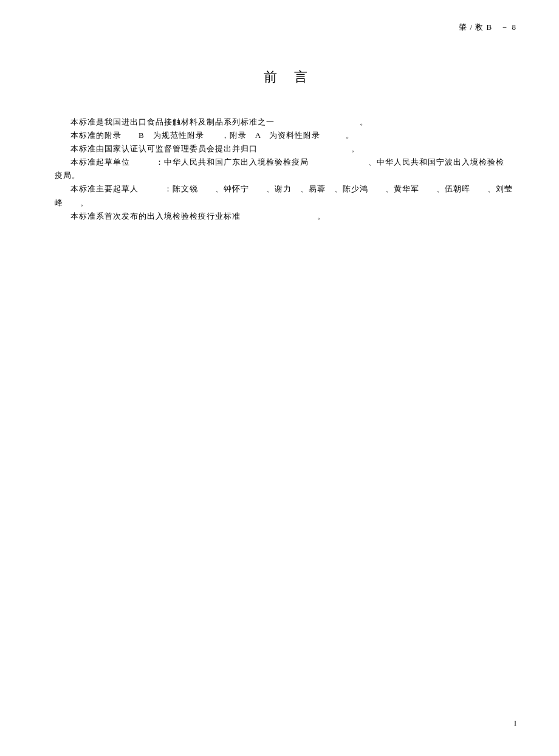 This screenshot has width=559, height=756. I want to click on document-body: 本标准是我国进出口食品接触材料及制品系列标准之一 。 本标准的附录 B 为规范性…, so click(286, 169).